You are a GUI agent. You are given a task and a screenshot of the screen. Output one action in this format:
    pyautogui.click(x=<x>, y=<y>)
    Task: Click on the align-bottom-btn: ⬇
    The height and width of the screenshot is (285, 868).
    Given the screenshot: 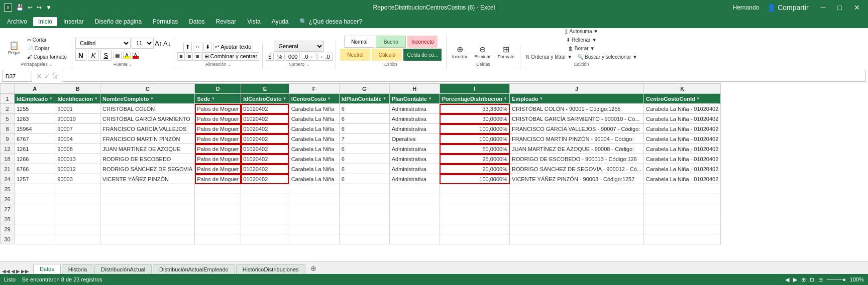 What is the action you would take?
    pyautogui.click(x=208, y=47)
    